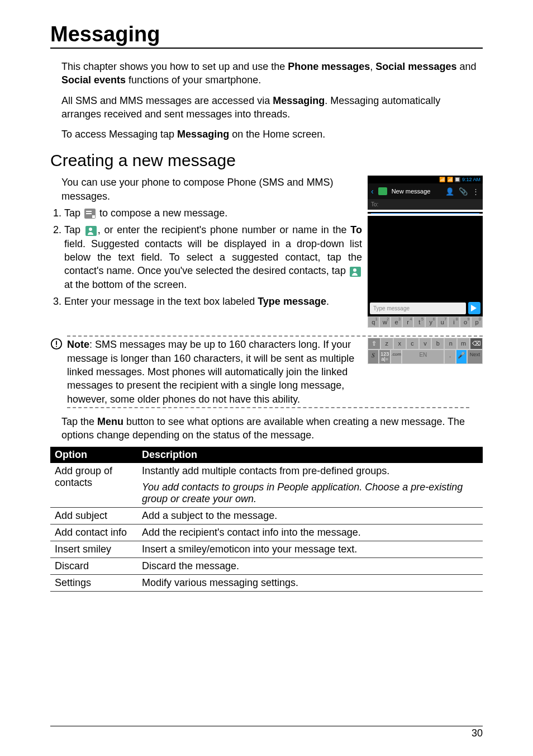  Describe the element at coordinates (161, 301) in the screenshot. I see `text: Enter your message in the text box label…` at that location.